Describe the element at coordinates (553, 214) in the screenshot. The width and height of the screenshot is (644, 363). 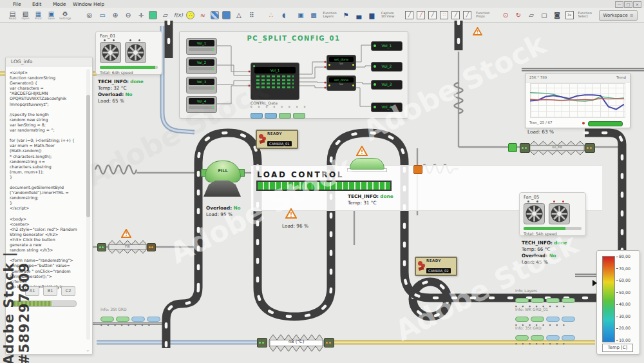
I see `fan05-panel: Fan_05 Total: 54h speed` at that location.